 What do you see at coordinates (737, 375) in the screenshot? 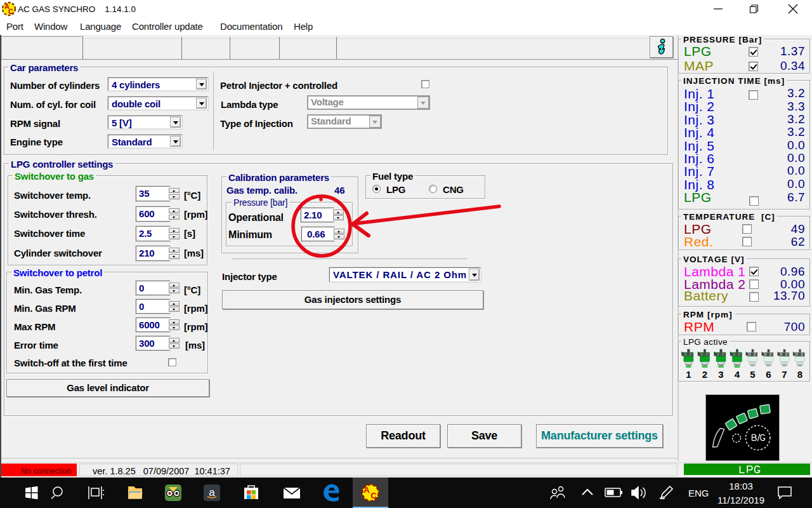
I see `svg-text: 4` at bounding box center [737, 375].